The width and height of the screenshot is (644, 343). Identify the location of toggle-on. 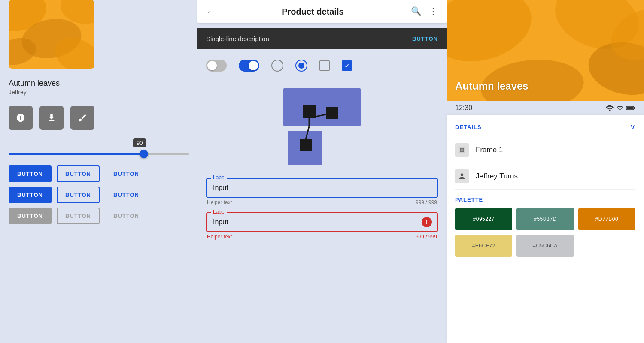
(249, 66).